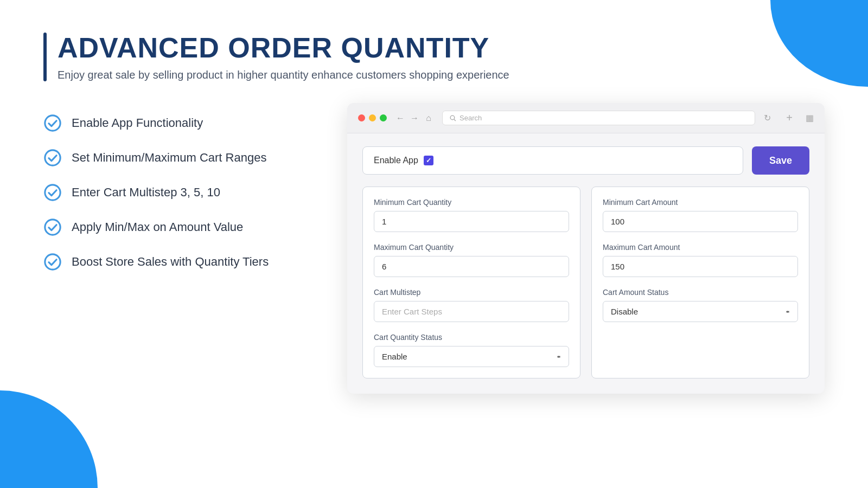 The width and height of the screenshot is (868, 488). I want to click on multistep-input, so click(471, 311).